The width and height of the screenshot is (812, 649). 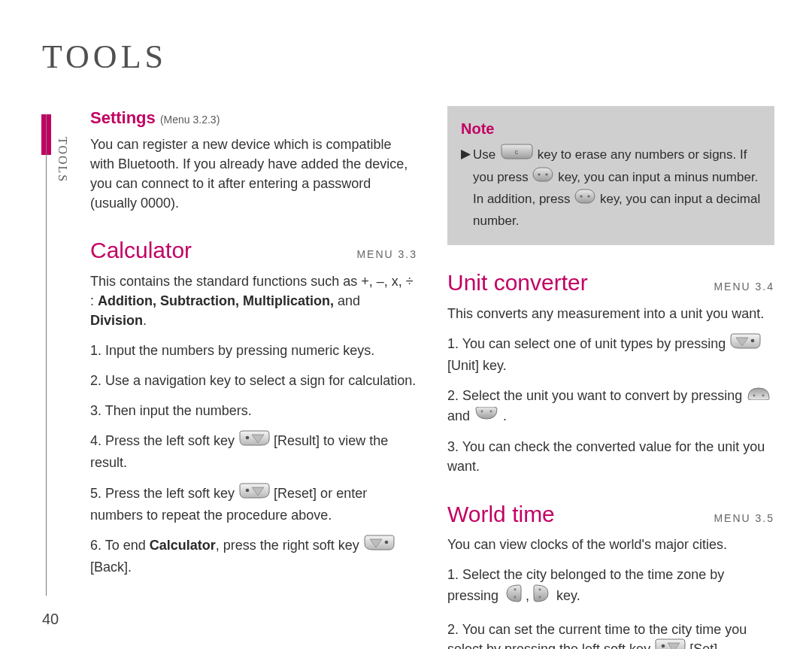 What do you see at coordinates (144, 320) in the screenshot?
I see `calc-intro-c: .` at bounding box center [144, 320].